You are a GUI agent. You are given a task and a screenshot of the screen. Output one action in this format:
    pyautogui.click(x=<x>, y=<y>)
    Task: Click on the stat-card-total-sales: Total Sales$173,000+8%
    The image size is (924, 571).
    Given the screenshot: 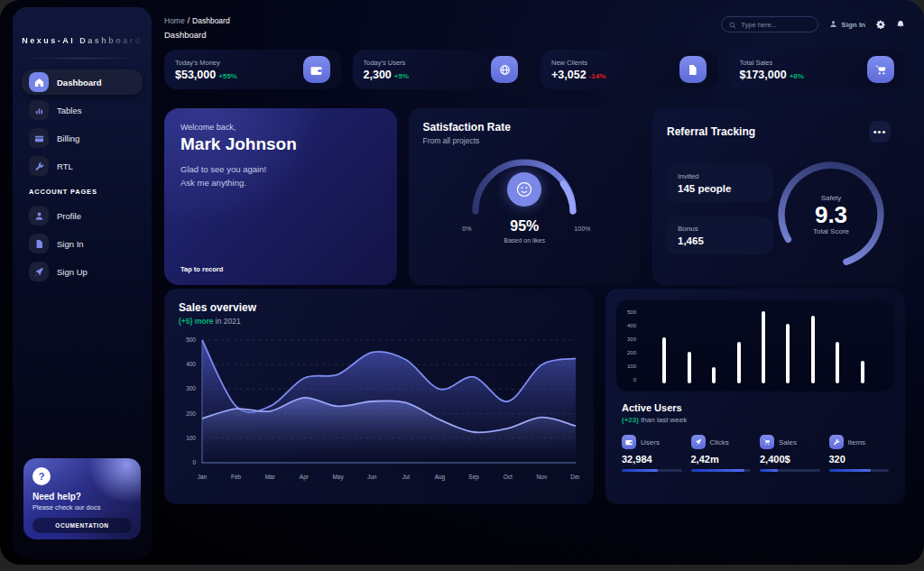 What is the action you would take?
    pyautogui.click(x=818, y=69)
    